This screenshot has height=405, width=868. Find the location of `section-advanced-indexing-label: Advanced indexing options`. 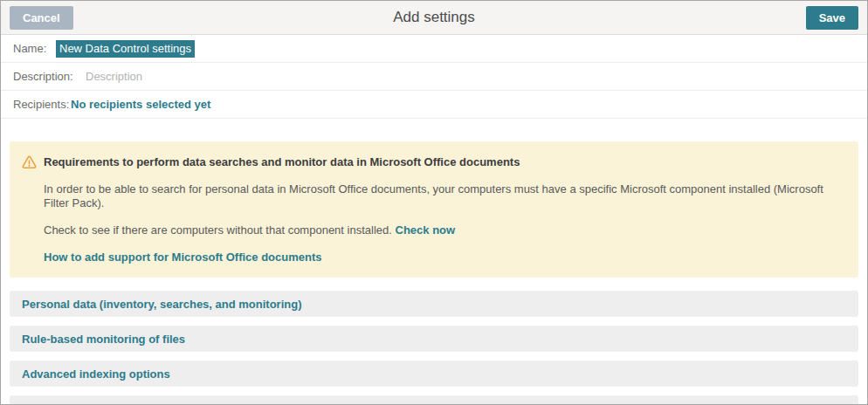

section-advanced-indexing-label: Advanced indexing options is located at coordinates (96, 374).